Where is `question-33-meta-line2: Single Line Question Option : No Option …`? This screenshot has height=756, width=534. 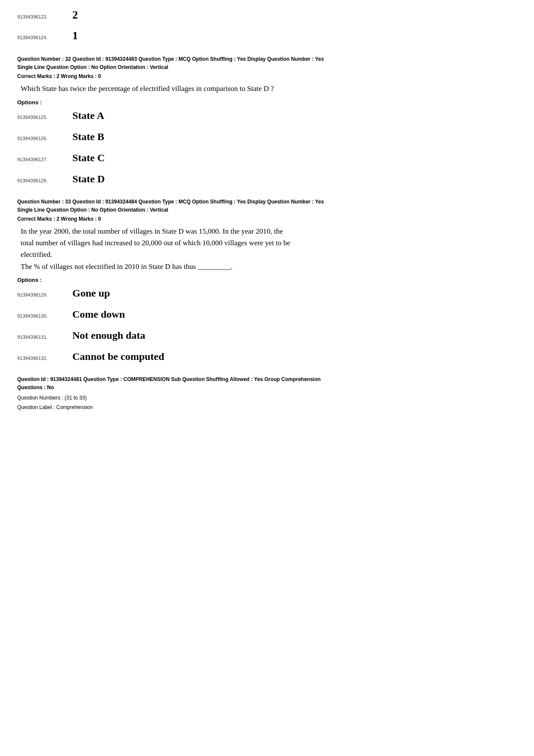
question-33-meta-line2: Single Line Question Option : No Option … is located at coordinates (93, 210).